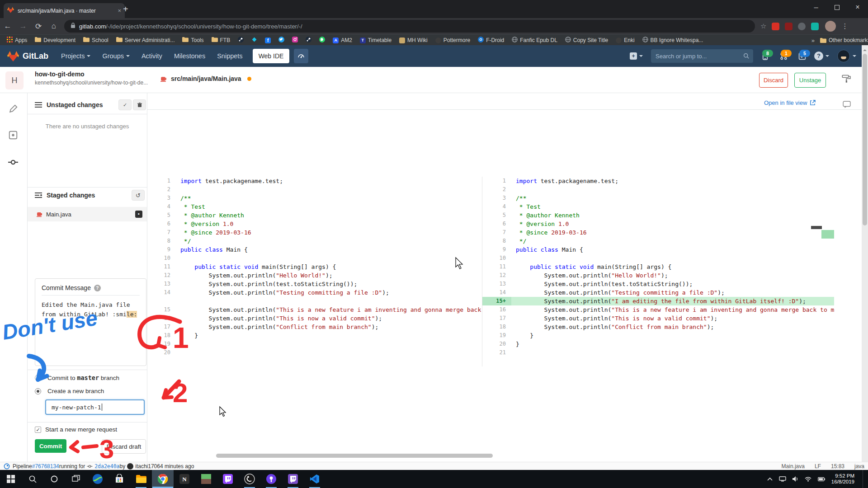  I want to click on nav-item-projects: Projects, so click(76, 56).